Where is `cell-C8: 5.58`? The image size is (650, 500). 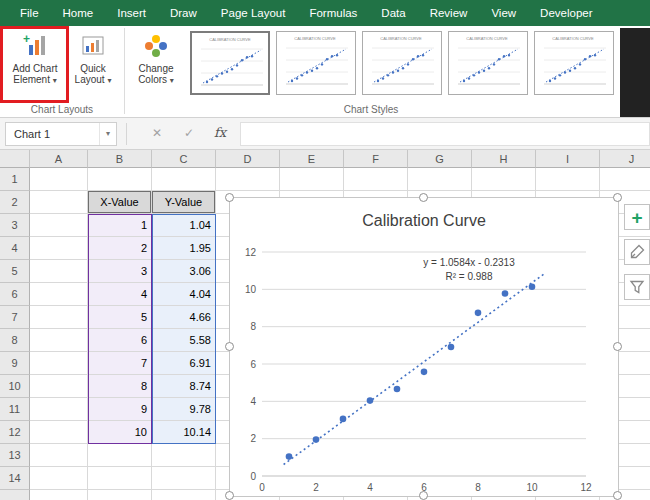 cell-C8: 5.58 is located at coordinates (184, 340).